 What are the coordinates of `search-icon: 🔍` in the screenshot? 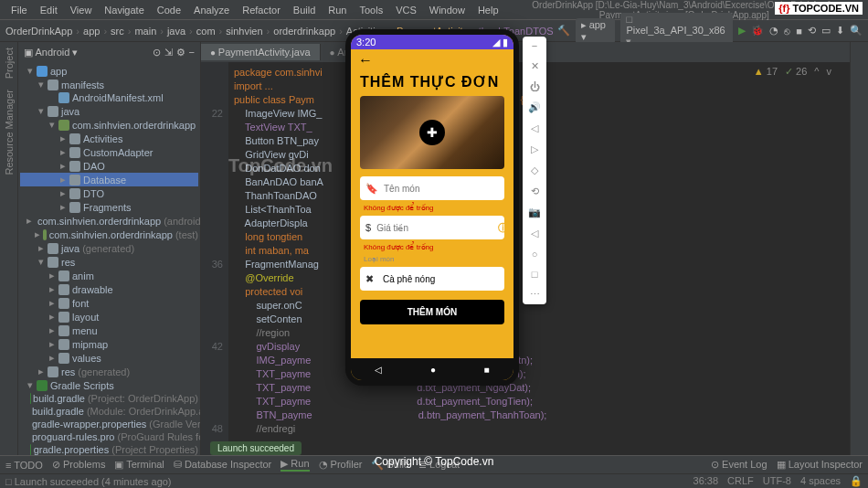 It's located at (856, 31).